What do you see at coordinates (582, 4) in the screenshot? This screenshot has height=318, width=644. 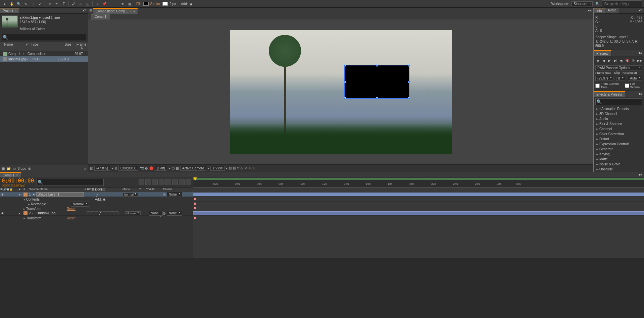 I see `workspace-dropdown: Standard` at bounding box center [582, 4].